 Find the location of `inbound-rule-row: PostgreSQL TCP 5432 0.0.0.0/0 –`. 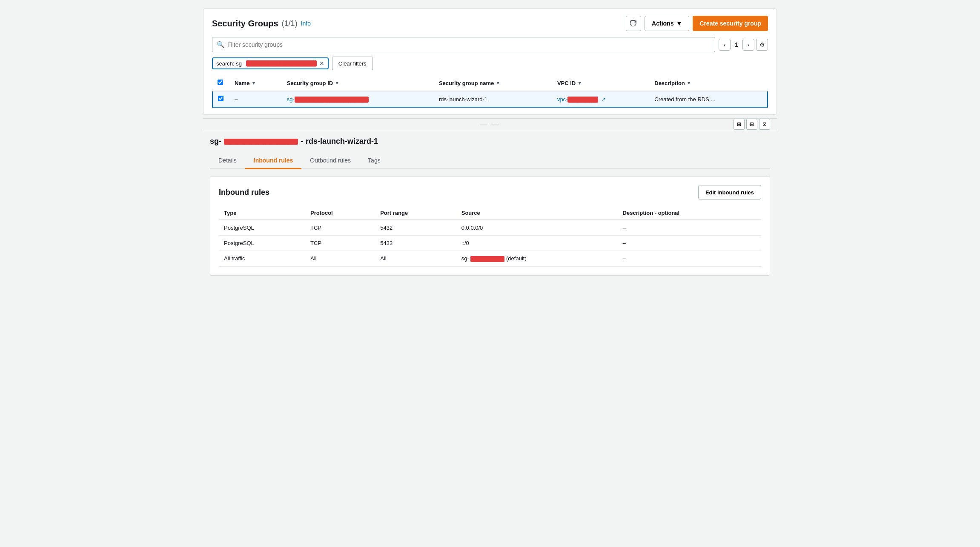

inbound-rule-row: PostgreSQL TCP 5432 0.0.0.0/0 – is located at coordinates (490, 228).